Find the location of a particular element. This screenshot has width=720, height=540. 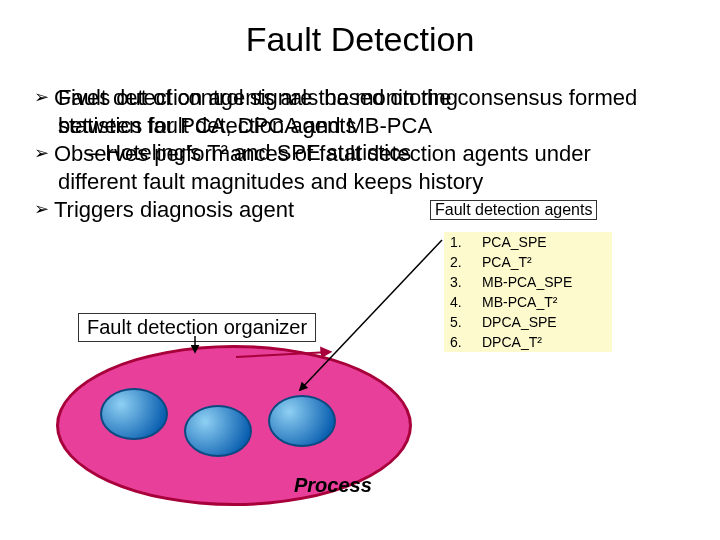

bullet-text: Triggers diagnosis agent is located at coordinates (174, 210).